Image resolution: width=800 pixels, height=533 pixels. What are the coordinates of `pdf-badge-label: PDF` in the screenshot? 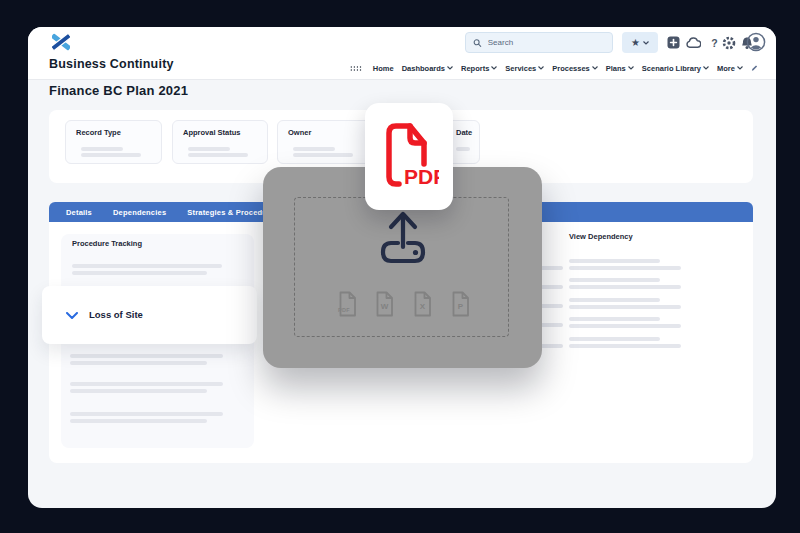 It's located at (422, 176).